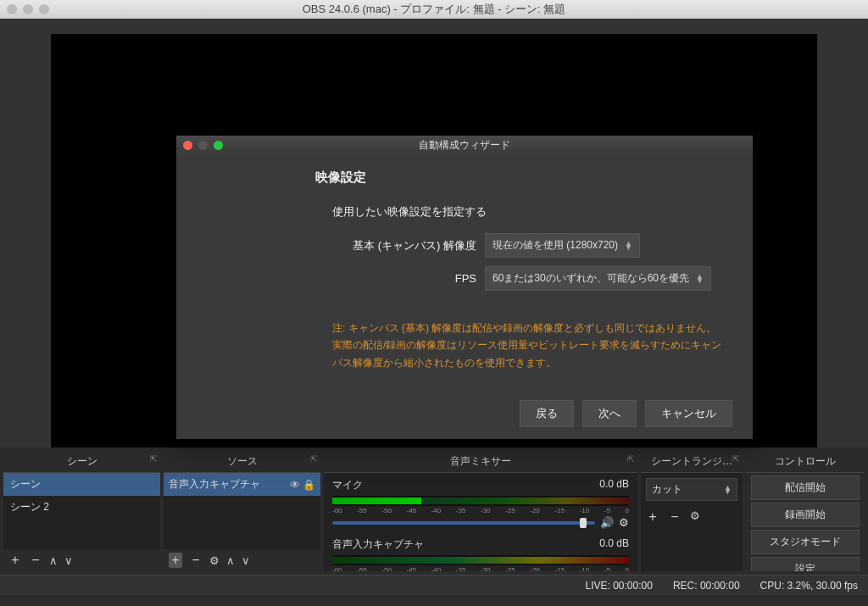 The height and width of the screenshot is (606, 868). What do you see at coordinates (341, 246) in the screenshot?
I see `canvas-resolution-label: 基本 (キャンバス) 解像度` at bounding box center [341, 246].